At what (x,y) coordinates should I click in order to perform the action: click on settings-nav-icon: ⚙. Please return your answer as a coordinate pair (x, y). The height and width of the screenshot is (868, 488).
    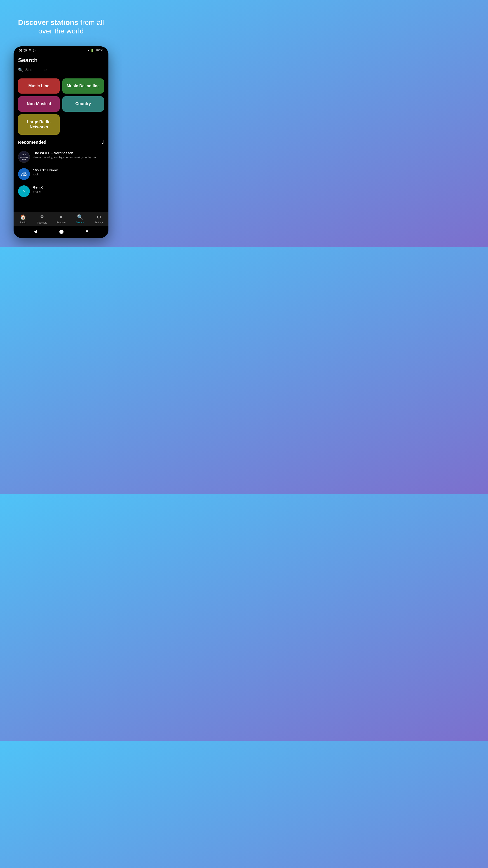
    Looking at the image, I should click on (99, 217).